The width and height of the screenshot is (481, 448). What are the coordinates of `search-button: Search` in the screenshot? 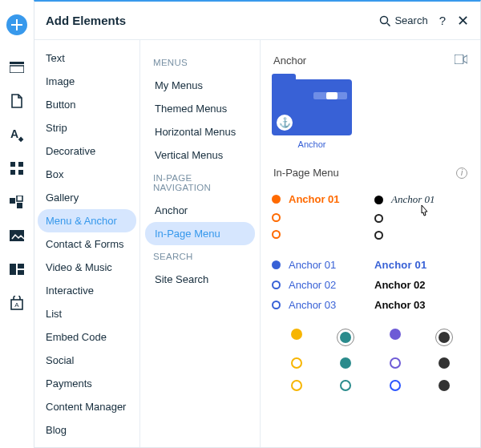 It's located at (403, 21).